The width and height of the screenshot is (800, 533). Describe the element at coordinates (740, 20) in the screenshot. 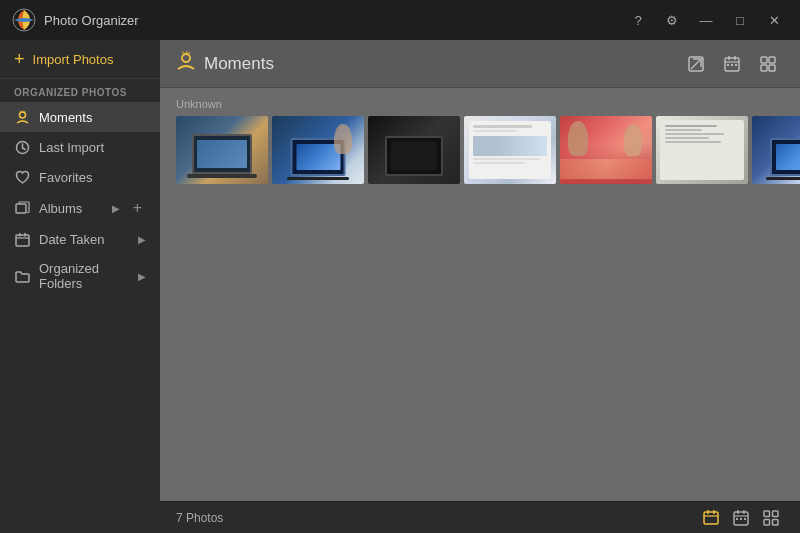

I see `maximize-button: □` at that location.